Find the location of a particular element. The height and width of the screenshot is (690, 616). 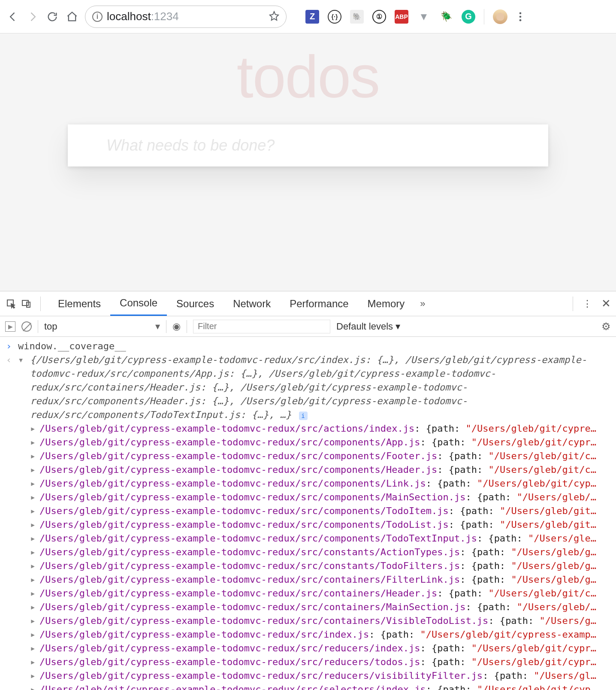

browser-toolbar: i localhost:1234 Z {·} 🐘 ① ABP ▼ 🪲 G is located at coordinates (308, 17).